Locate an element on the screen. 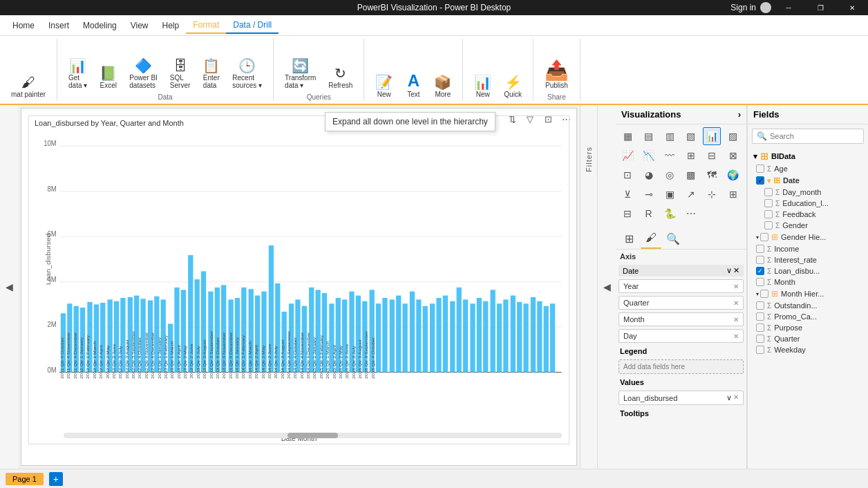 The height and width of the screenshot is (488, 868). chart-scroll-thumb is located at coordinates (312, 435).